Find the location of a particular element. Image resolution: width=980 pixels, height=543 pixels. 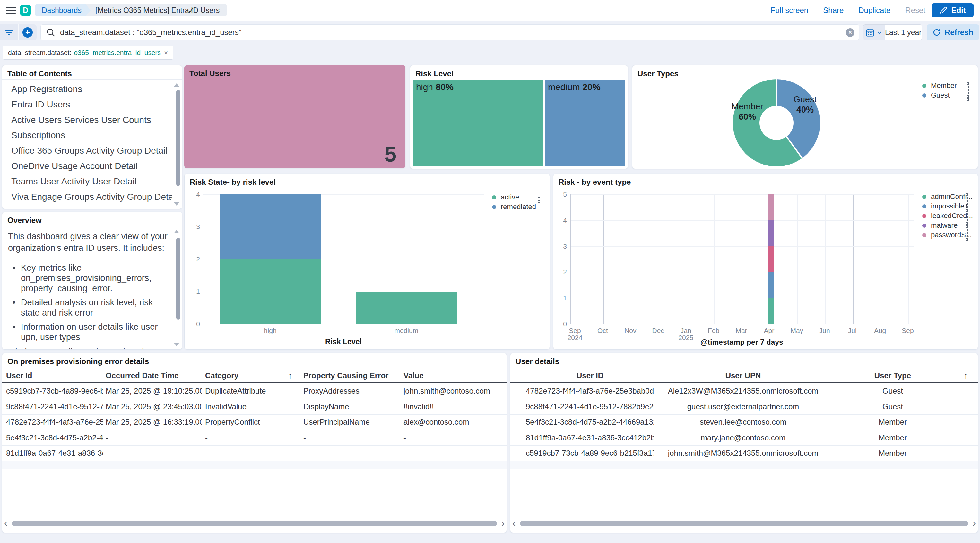

toc-scrollbar is located at coordinates (178, 138).